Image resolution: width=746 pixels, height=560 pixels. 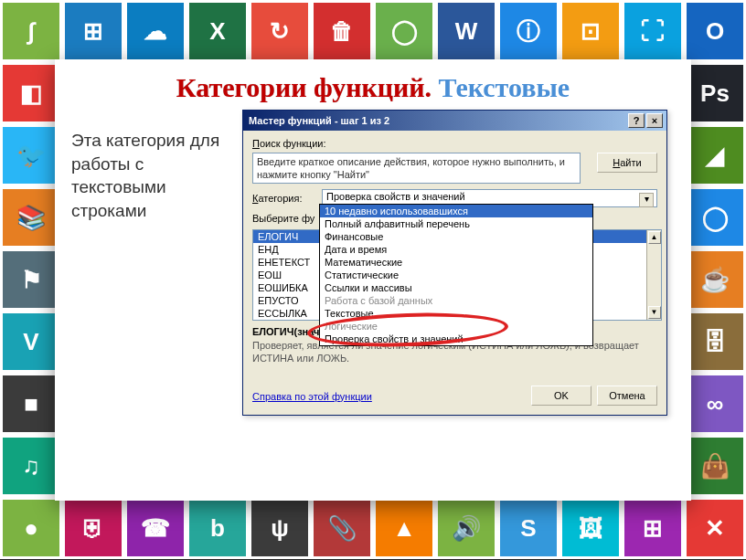 I want to click on scrollbar: ▲ ▼, so click(x=654, y=275).